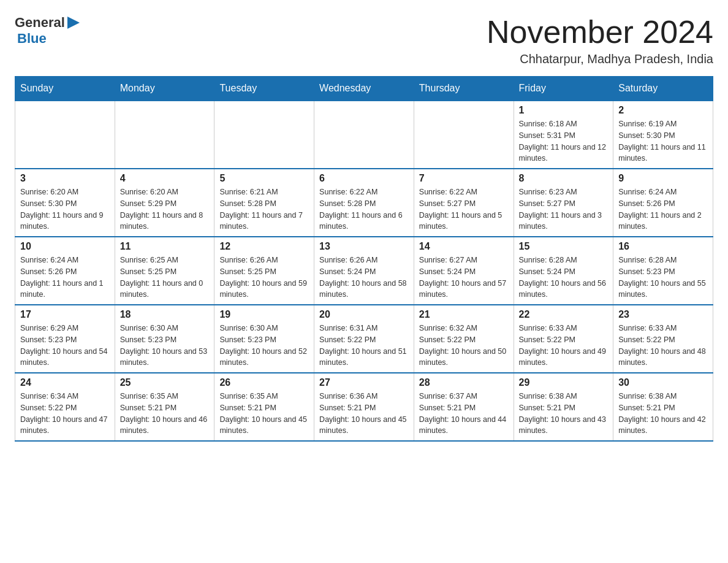  I want to click on day-number: 14, so click(464, 247).